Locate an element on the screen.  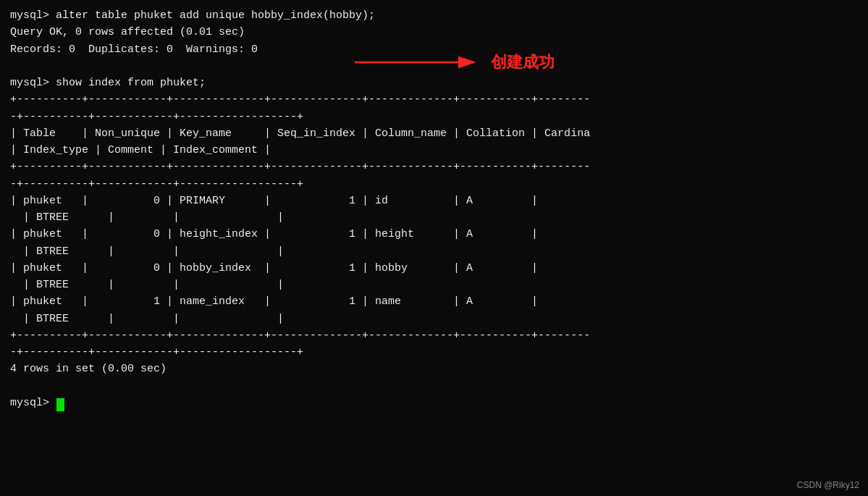
terminal-prompt: mysql> is located at coordinates (434, 403).